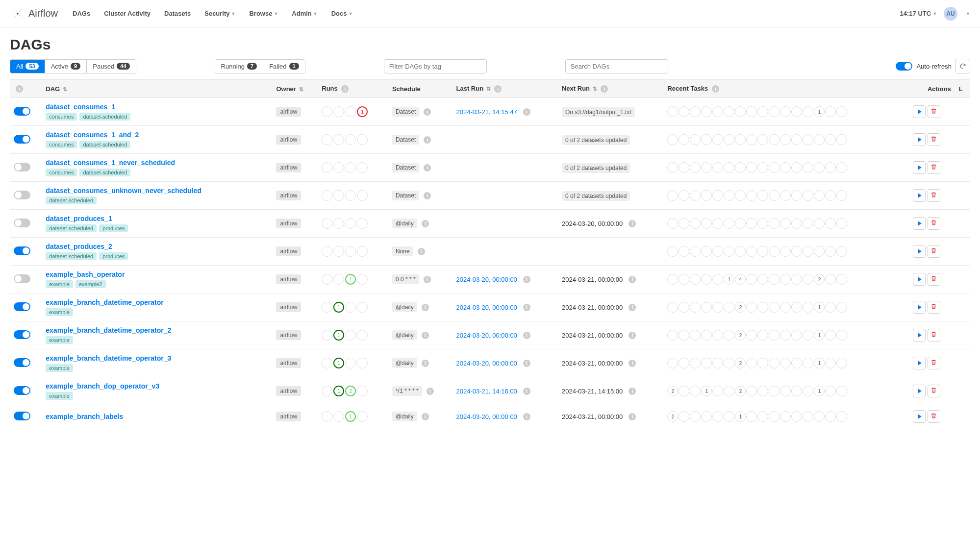 This screenshot has width=980, height=538. Describe the element at coordinates (78, 219) in the screenshot. I see `dag-name-link: dataset_produces_1` at that location.